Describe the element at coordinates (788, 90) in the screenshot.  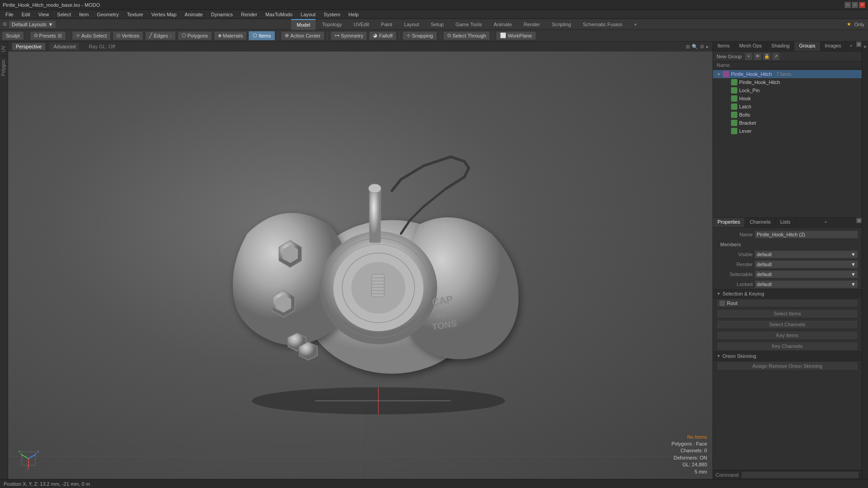
I see `tree-item-lock-pin: Lock_Pin` at that location.